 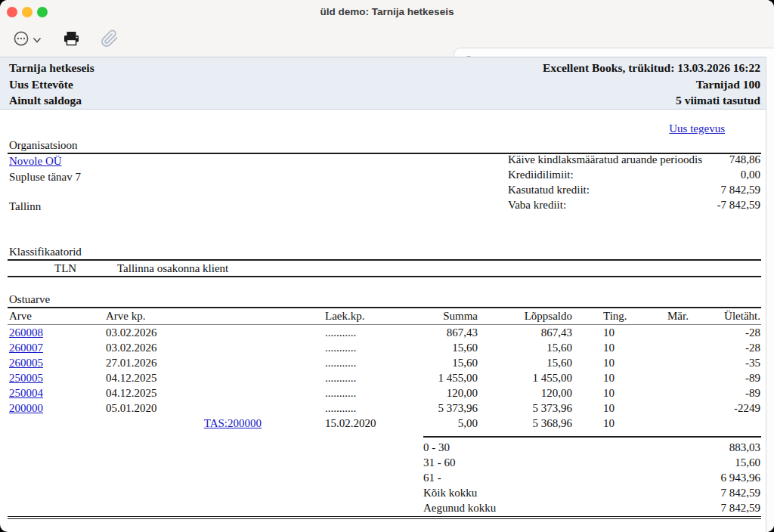 What do you see at coordinates (387, 176) in the screenshot?
I see `stat-row: Krediidilimiit: 0,00` at bounding box center [387, 176].